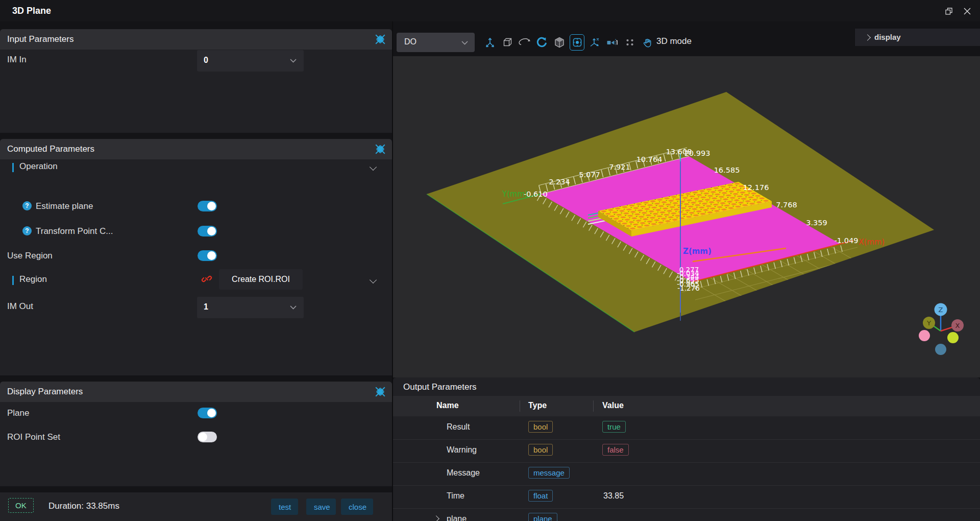 This screenshot has width=980, height=521. Describe the element at coordinates (687, 406) in the screenshot. I see `table-header: Name Type Value` at that location.